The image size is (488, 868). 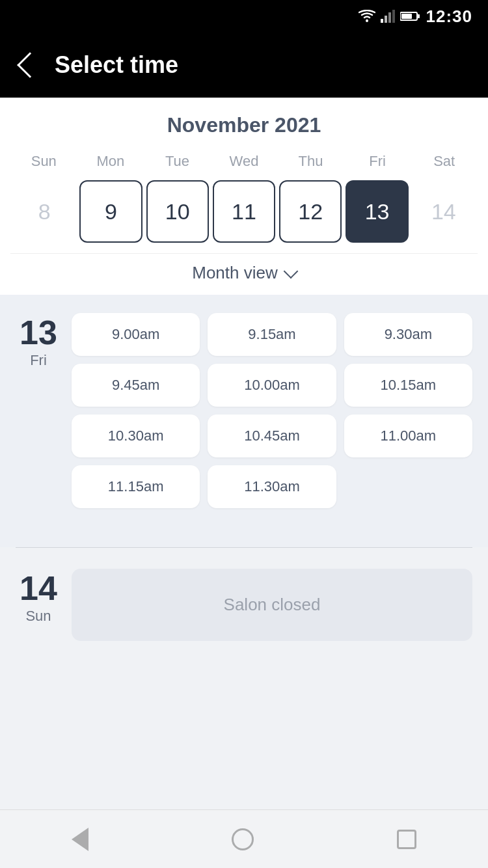 I want to click on date-cell-9: 9, so click(x=111, y=211).